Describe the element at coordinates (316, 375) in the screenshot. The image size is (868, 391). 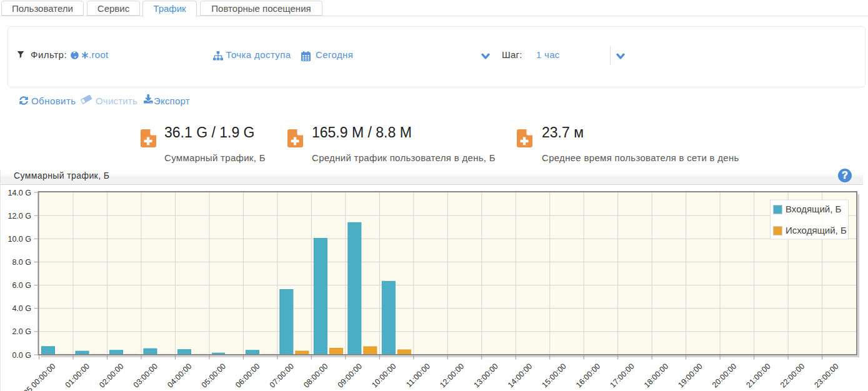
I see `svg-text: 08:00:00` at that location.